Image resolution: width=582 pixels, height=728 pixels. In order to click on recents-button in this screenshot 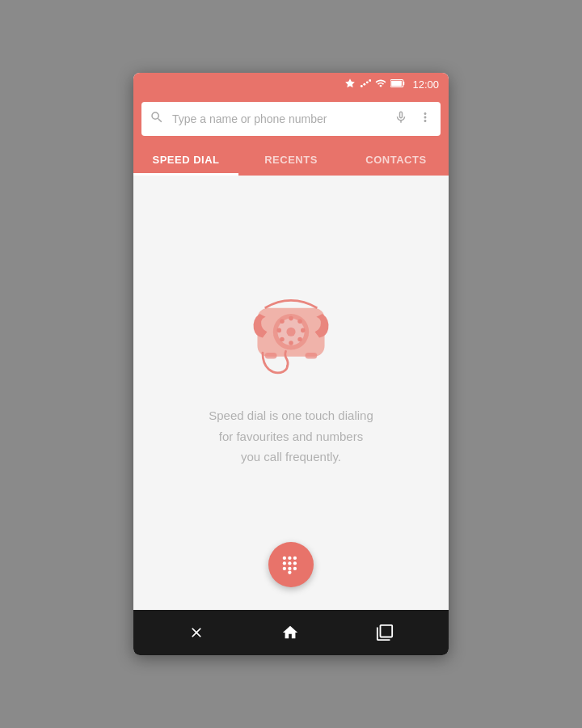, I will do `click(385, 633)`.